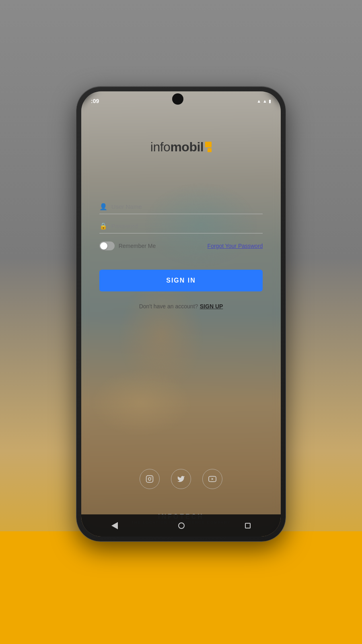  What do you see at coordinates (235, 246) in the screenshot?
I see `forgot-password-link: Forgot Your Password` at bounding box center [235, 246].